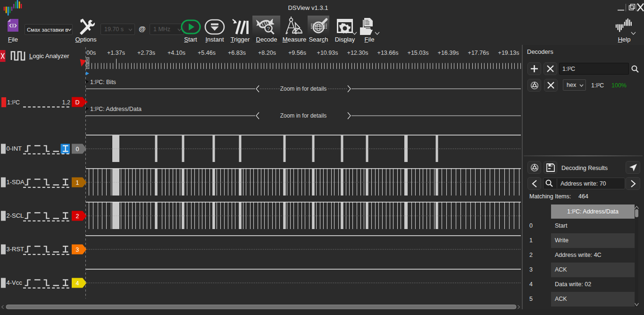  I want to click on svg-text: 00s, so click(91, 53).